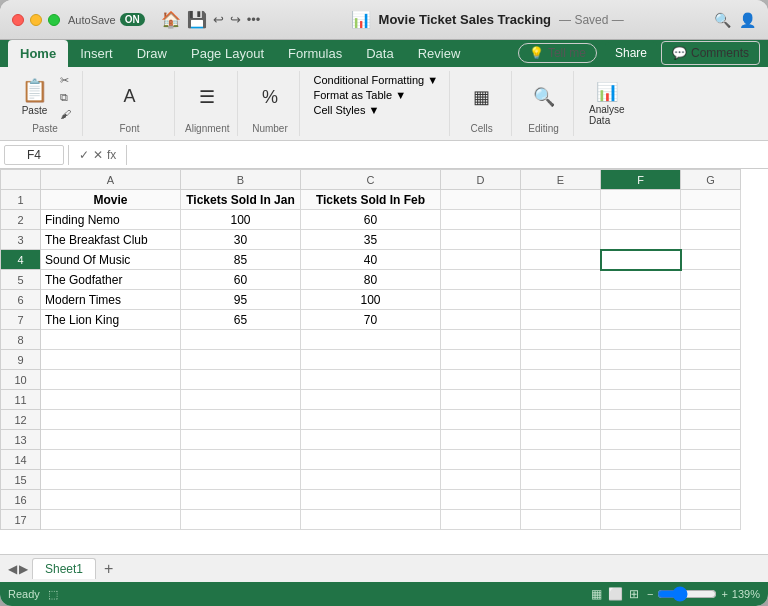  Describe the element at coordinates (371, 500) in the screenshot. I see `cell-c16` at that location.